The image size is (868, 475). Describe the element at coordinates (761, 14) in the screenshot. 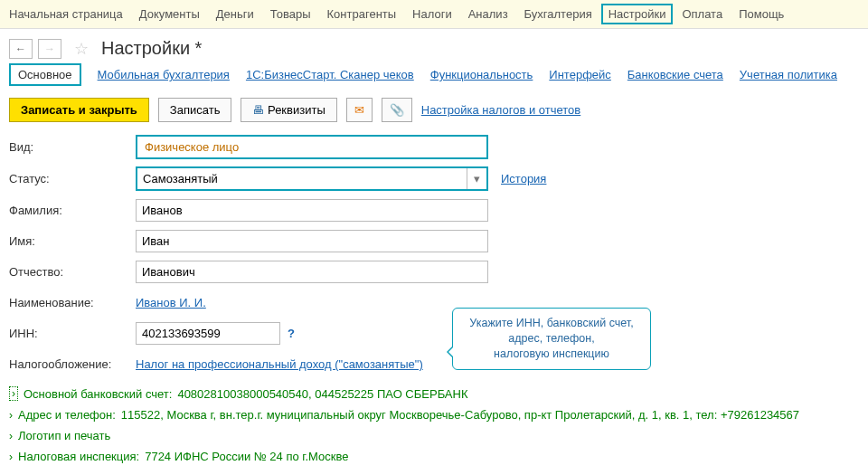

I see `topmenu-item-10: Помощь` at that location.